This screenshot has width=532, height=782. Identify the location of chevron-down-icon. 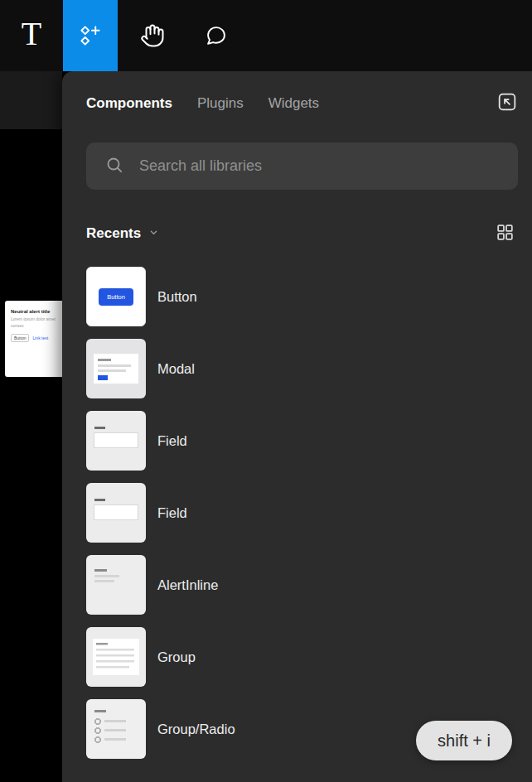
(154, 234).